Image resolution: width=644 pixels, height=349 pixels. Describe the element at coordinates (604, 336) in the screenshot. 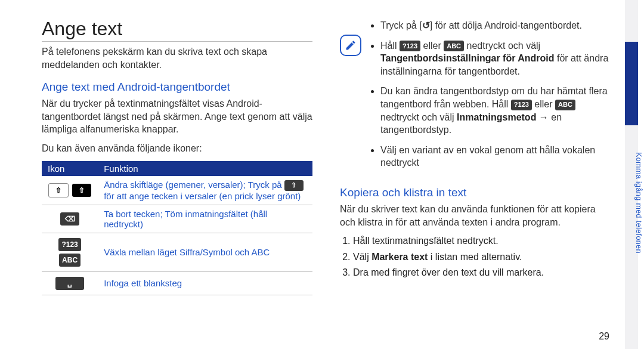

I see `page-number: 29` at that location.